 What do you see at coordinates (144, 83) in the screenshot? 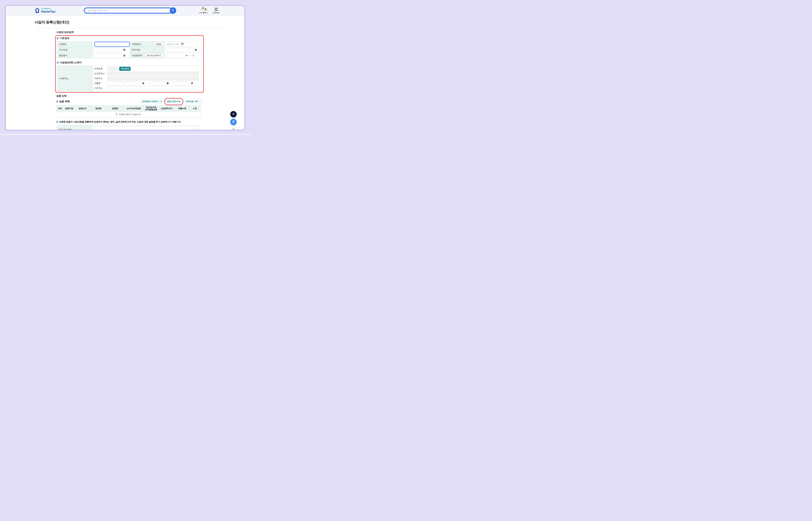
I see `unit-dong: 동` at bounding box center [144, 83].